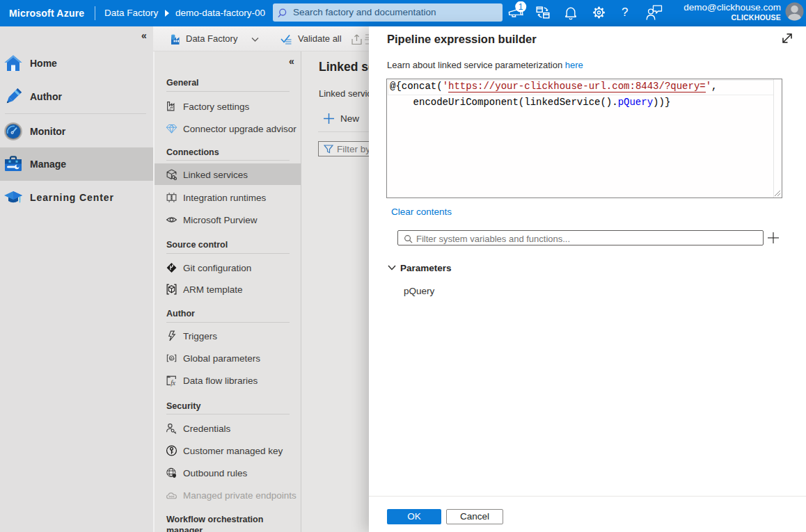  Describe the element at coordinates (521, 7) in the screenshot. I see `svg-text: 1` at that location.